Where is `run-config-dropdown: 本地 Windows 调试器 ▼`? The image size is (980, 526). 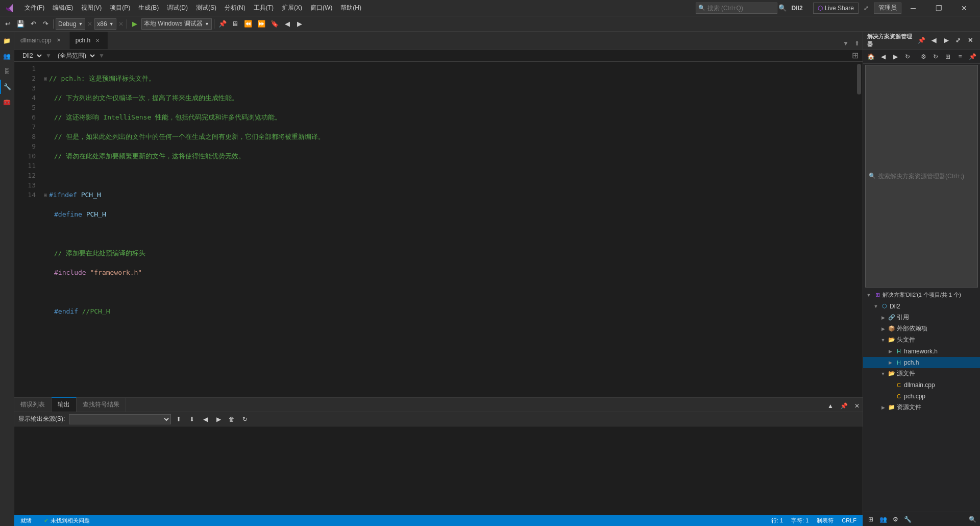
run-config-dropdown: 本地 Windows 调试器 ▼ is located at coordinates (177, 24).